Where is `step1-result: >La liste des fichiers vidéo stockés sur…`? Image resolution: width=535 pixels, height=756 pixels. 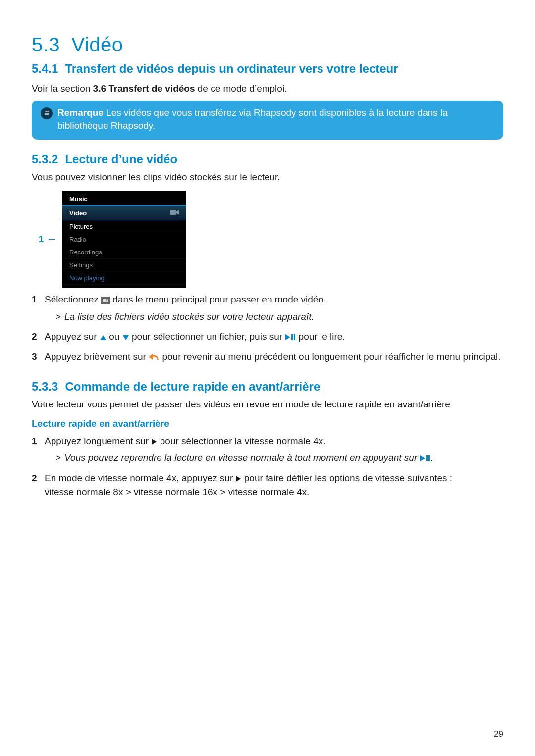 step1-result: >La liste des fichiers vidéo stockés sur… is located at coordinates (279, 317).